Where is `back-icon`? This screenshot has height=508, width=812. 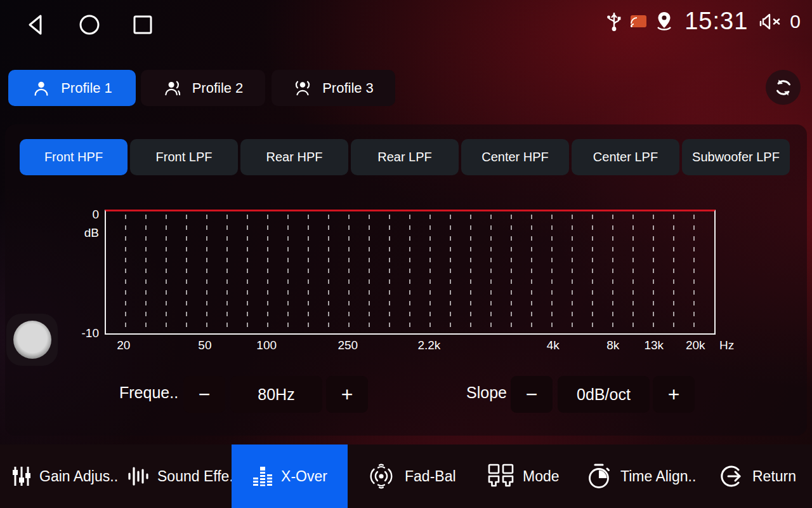 back-icon is located at coordinates (36, 25).